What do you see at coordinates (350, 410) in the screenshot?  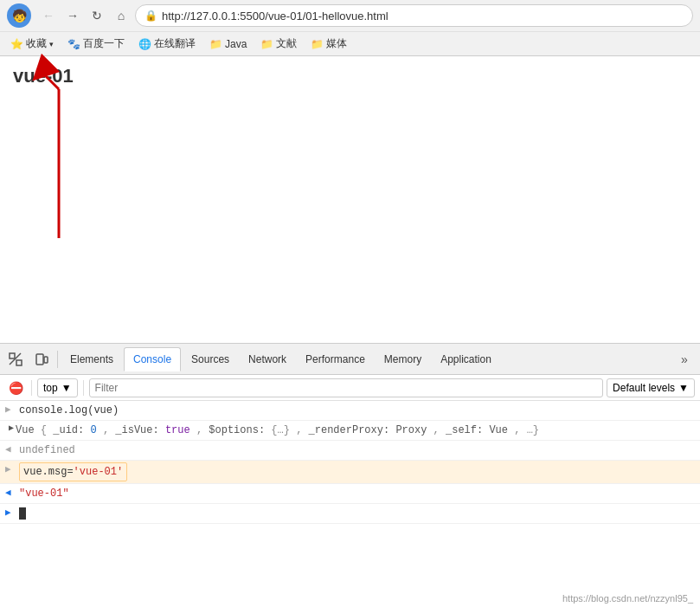 I see `console-line-1: ▶ console.log(vue)` at bounding box center [350, 410].